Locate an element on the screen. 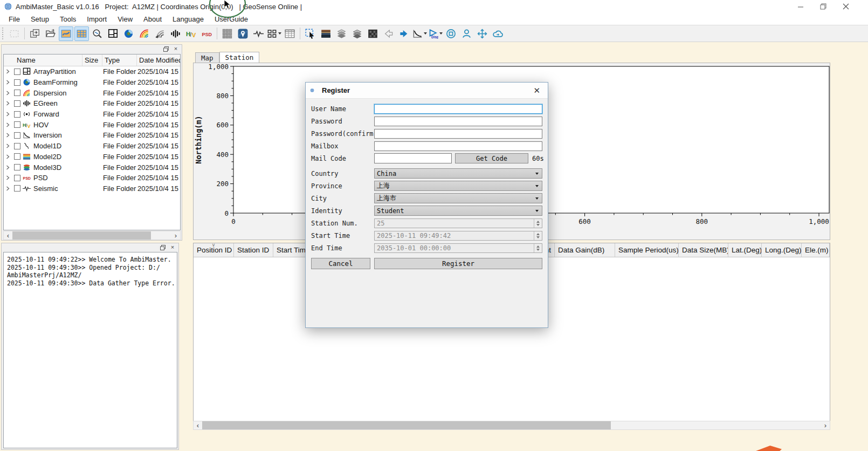 The width and height of the screenshot is (868, 451). folder-name: Seismic is located at coordinates (58, 189).